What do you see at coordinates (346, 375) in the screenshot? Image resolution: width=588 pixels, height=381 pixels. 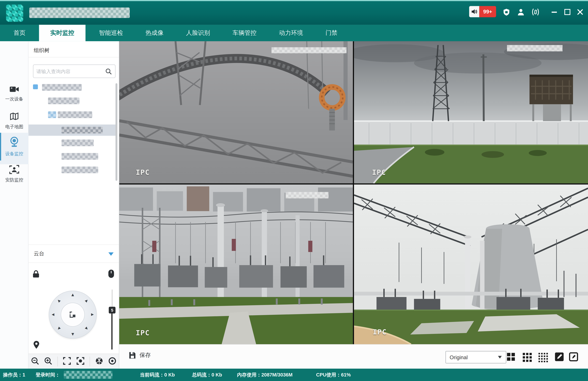 I see `status-value: 61%` at bounding box center [346, 375].